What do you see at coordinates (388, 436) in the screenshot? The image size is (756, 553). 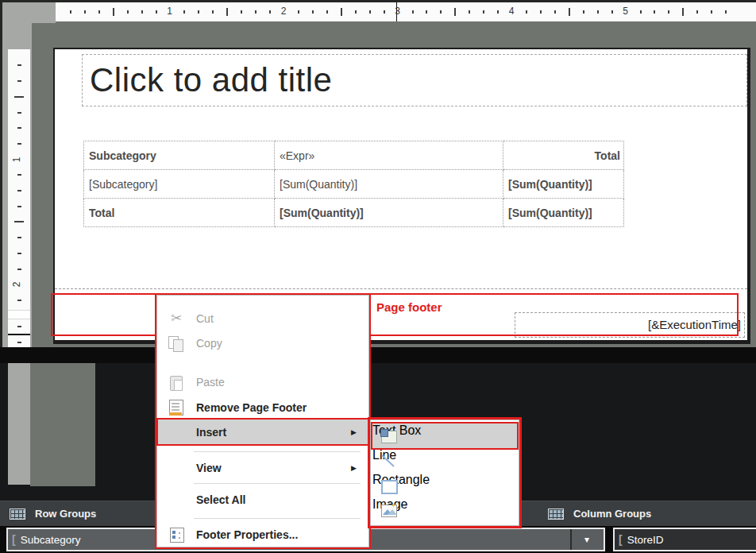 I see `text-box-icon` at bounding box center [388, 436].